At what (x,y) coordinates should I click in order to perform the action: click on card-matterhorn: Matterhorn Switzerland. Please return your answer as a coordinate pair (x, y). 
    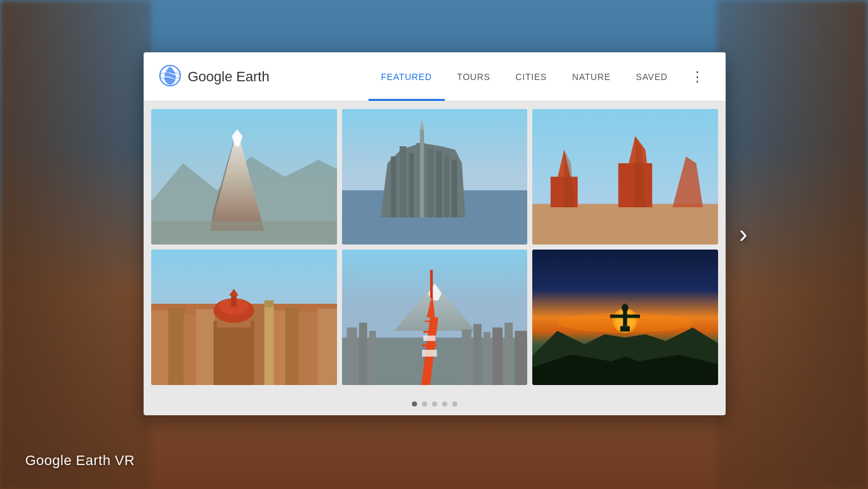
    Looking at the image, I should click on (244, 176).